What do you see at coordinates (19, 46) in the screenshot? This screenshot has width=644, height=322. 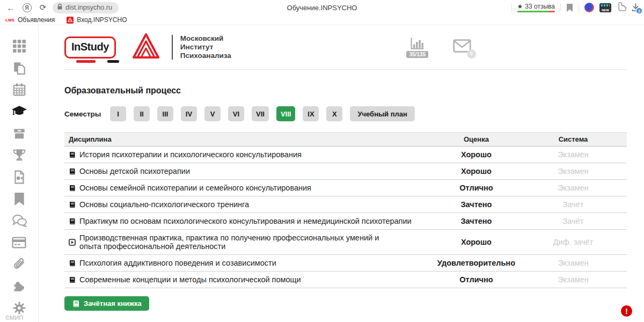 I see `grid-icon` at bounding box center [19, 46].